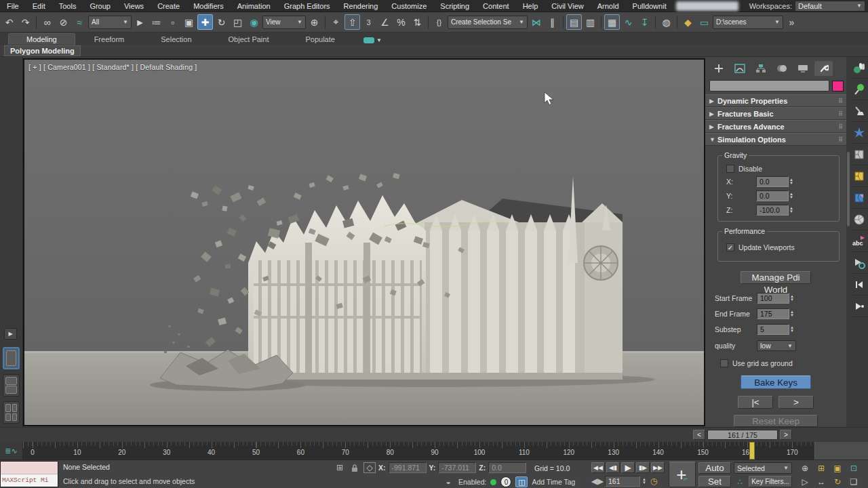 The height and width of the screenshot is (488, 868). What do you see at coordinates (307, 6) in the screenshot?
I see `menu-item: Graph Editors` at bounding box center [307, 6].